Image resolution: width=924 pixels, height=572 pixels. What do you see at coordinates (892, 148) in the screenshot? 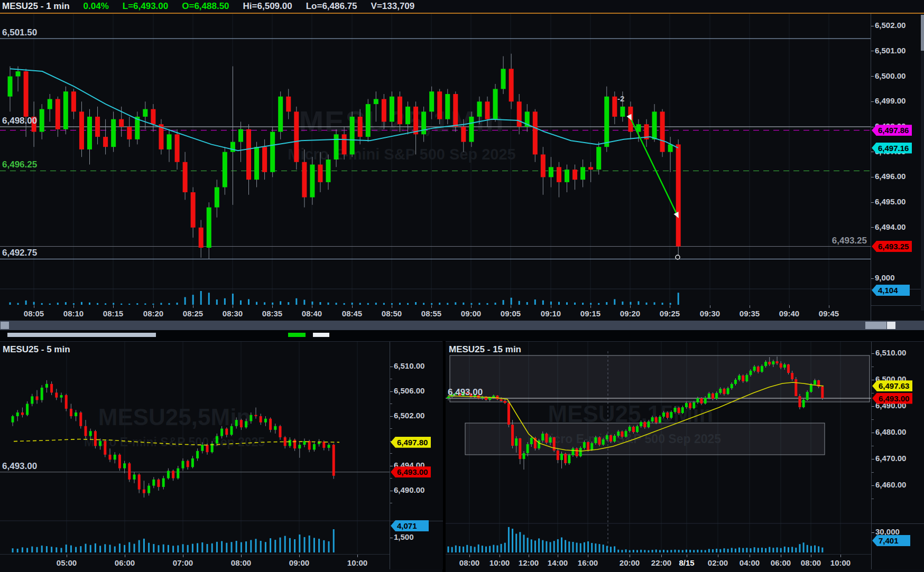
I see `price-chip: 6,497.16` at bounding box center [892, 148].